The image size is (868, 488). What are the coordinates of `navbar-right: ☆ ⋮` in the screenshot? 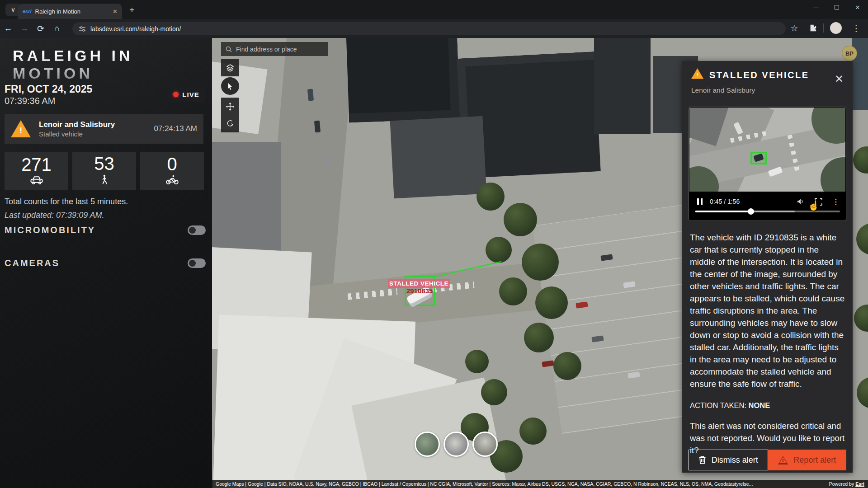 It's located at (826, 28).